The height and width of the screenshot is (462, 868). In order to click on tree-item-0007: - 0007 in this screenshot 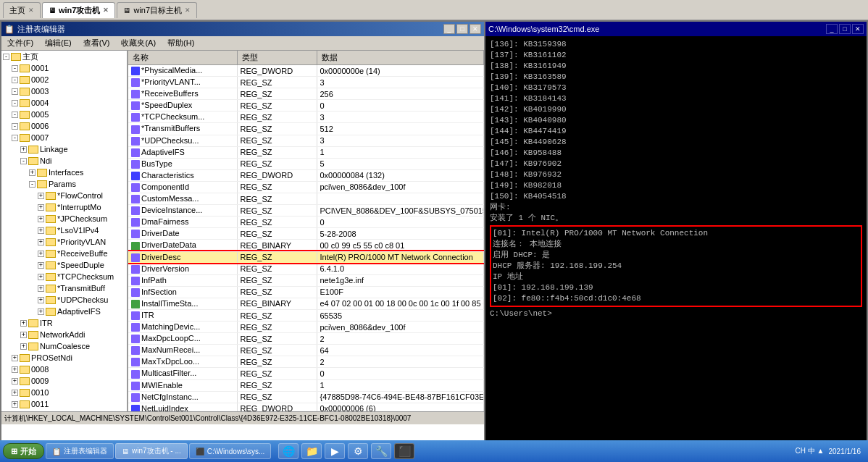, I will do `click(64, 138)`.